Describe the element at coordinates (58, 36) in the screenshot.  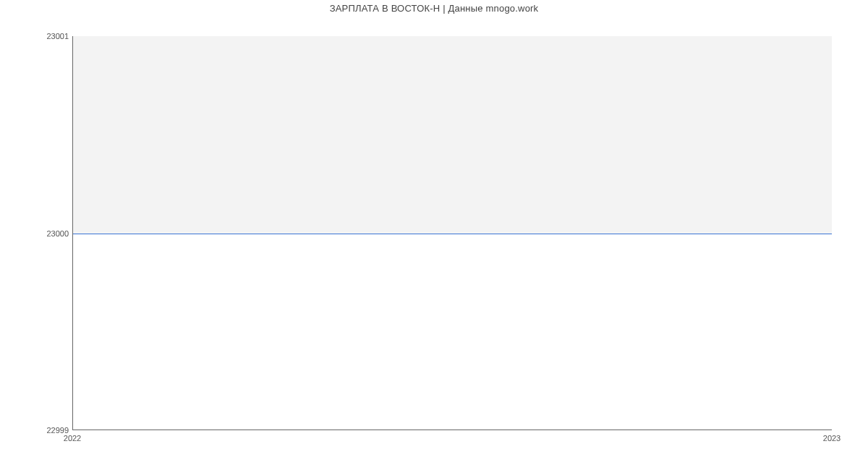
I see `y-tick-label: 23001` at that location.